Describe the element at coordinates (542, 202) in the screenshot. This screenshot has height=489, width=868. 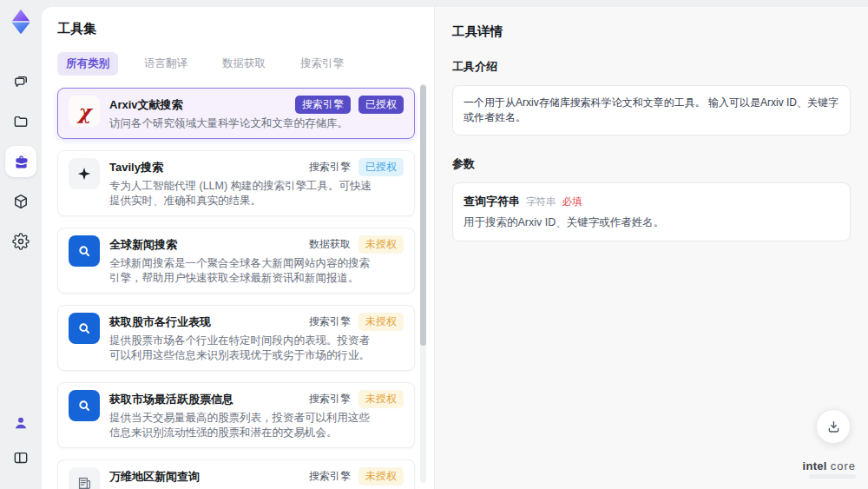
I see `parameter-type: 字符串` at that location.